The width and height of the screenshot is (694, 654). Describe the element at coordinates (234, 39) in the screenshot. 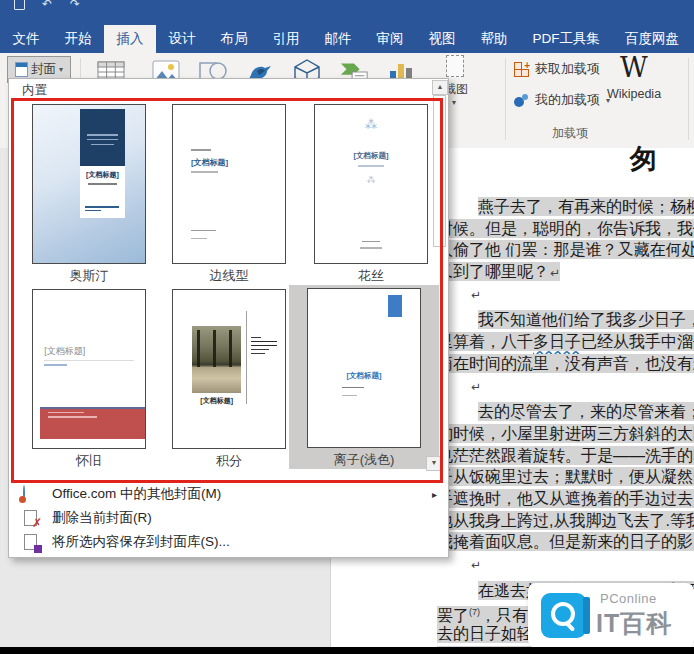

I see `tab-layout: 布局` at that location.